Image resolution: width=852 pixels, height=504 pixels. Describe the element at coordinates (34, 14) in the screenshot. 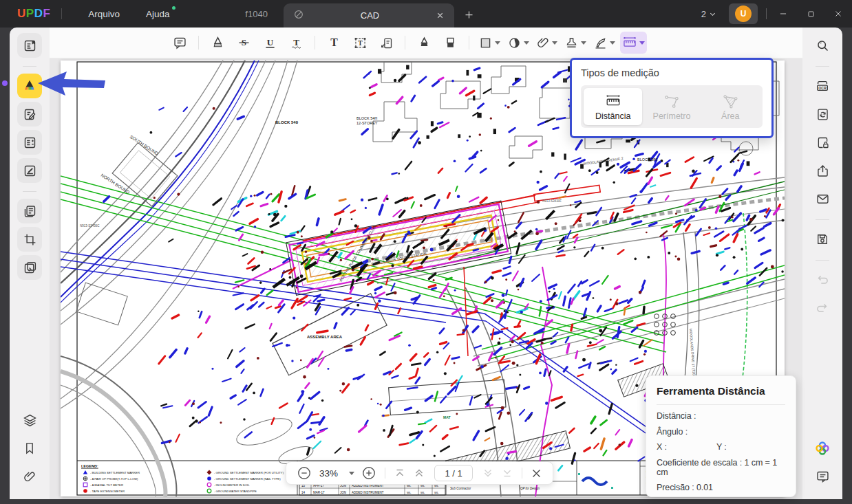

I see `app-logo: UPDF` at that location.